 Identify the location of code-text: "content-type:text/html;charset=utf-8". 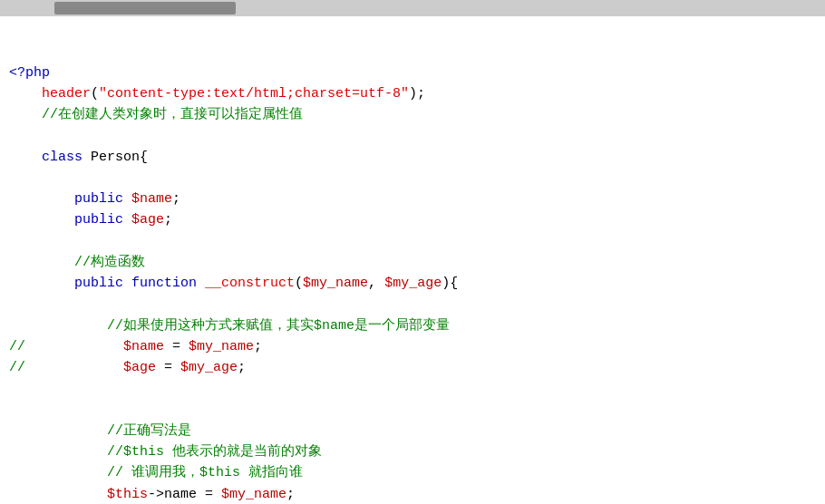
(254, 94).